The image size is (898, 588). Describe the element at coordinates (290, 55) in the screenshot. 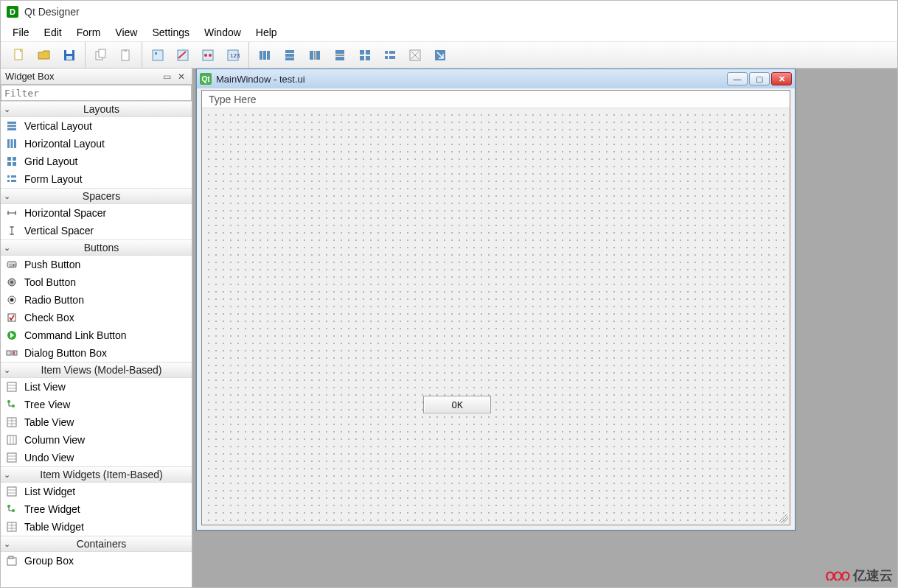

I see `layout-vertical-button` at that location.